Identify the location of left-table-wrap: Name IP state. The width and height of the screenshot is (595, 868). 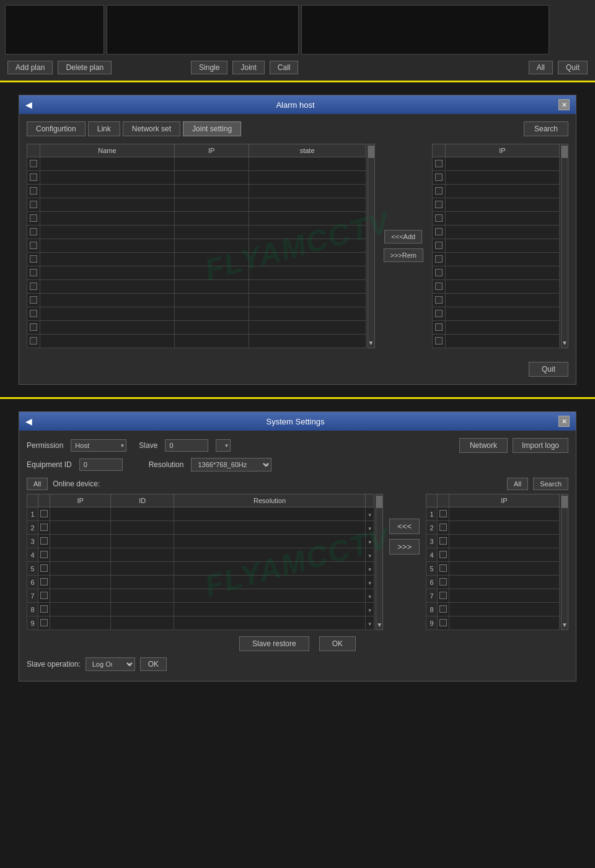
(201, 246).